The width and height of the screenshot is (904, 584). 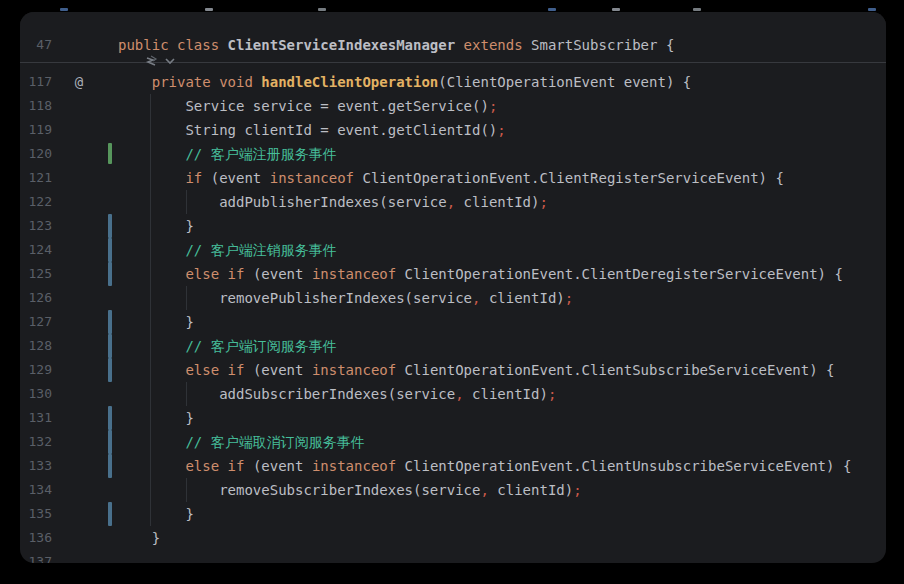 What do you see at coordinates (42, 250) in the screenshot?
I see `line-number: 124` at bounding box center [42, 250].